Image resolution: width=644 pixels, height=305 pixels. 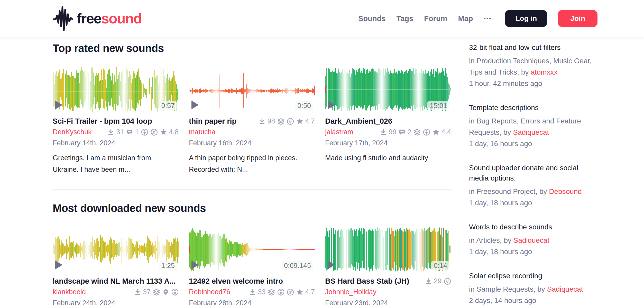 What do you see at coordinates (262, 292) in the screenshot?
I see `stat-value: 33` at bounding box center [262, 292].